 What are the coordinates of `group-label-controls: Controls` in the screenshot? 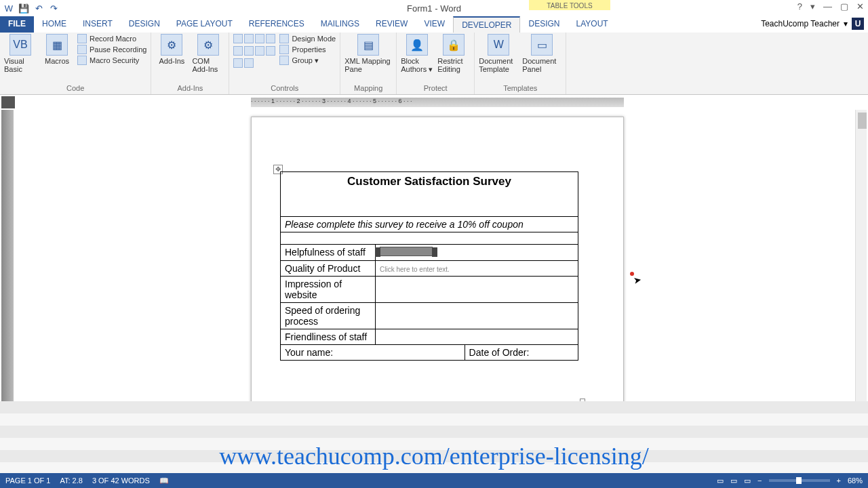 It's located at (285, 88).